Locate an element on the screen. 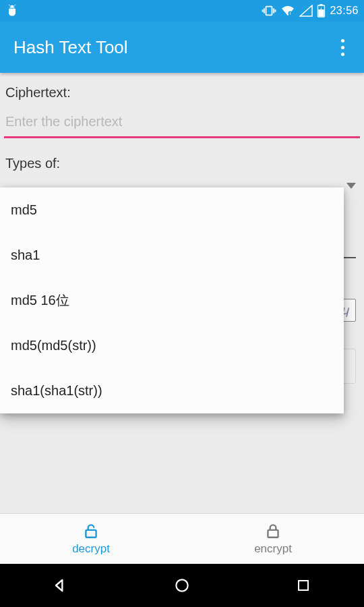 The height and width of the screenshot is (607, 364). types-area: Types of: ɥ is located at coordinates (182, 163).